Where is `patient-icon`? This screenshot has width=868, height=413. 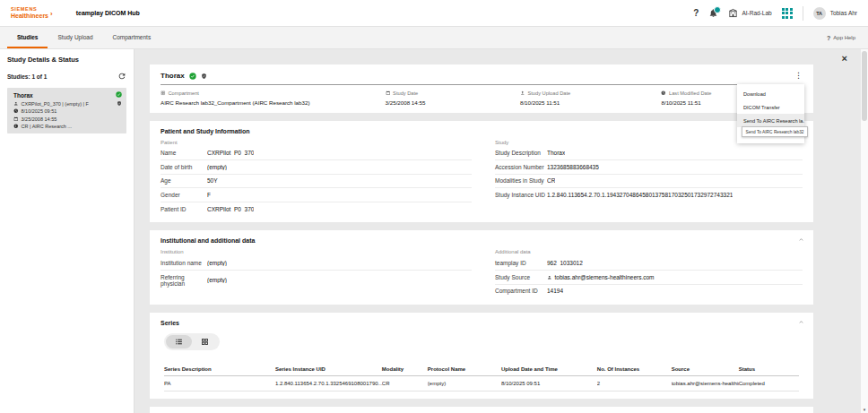 patient-icon is located at coordinates (16, 104).